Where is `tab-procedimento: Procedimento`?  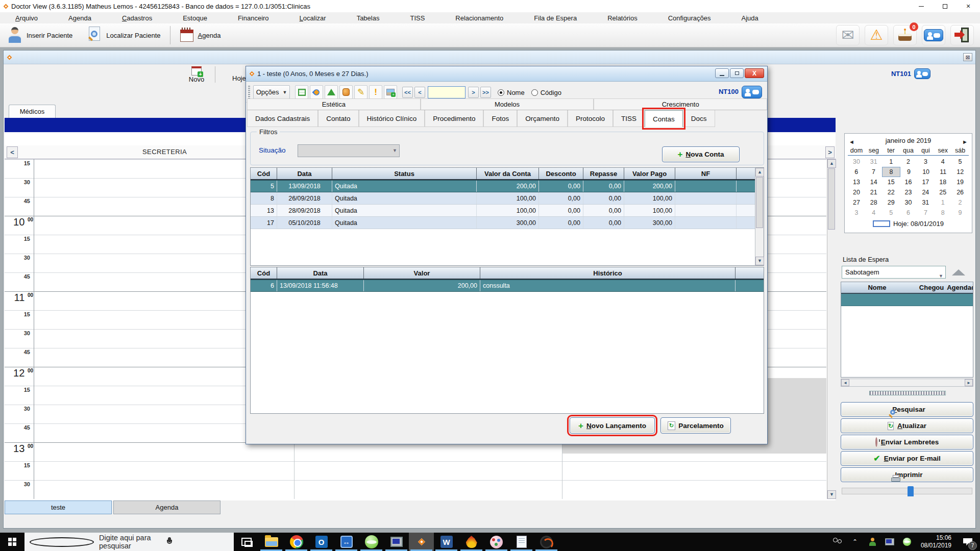 tab-procedimento: Procedimento is located at coordinates (454, 118).